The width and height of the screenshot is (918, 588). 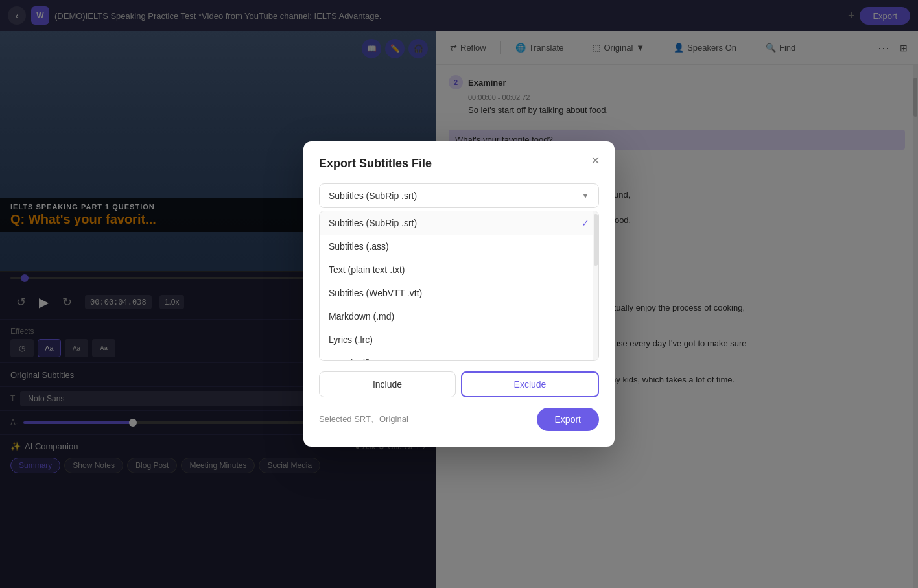 I want to click on format-dropdown: Subtitles (SubRip .srt) ▼, so click(x=459, y=196).